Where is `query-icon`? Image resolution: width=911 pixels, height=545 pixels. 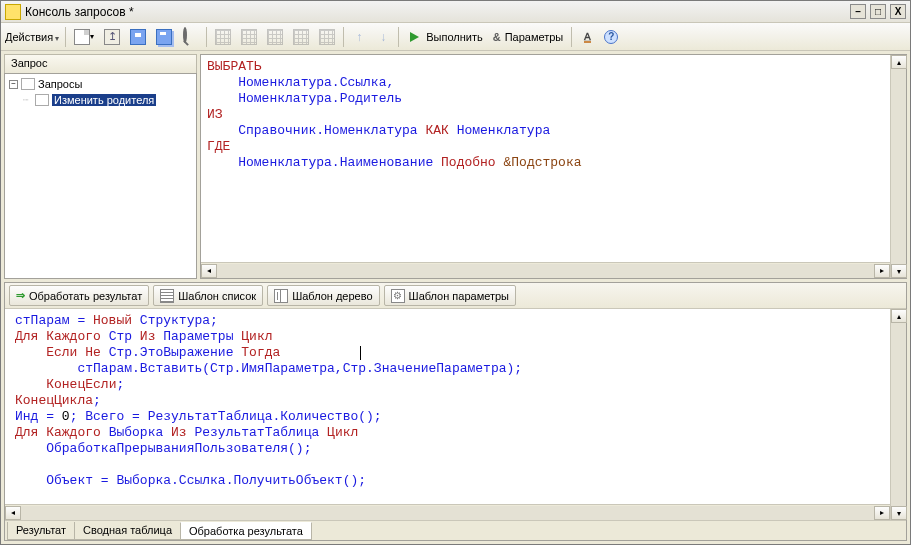 query-icon is located at coordinates (42, 100).